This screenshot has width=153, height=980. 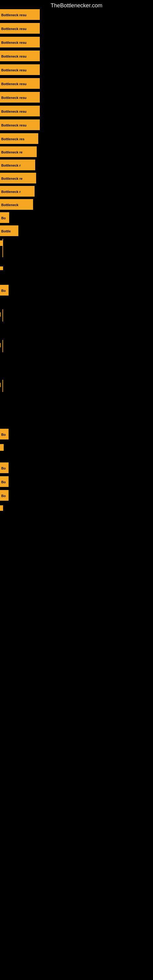 I want to click on bar-label-5: Bottleneck resu, so click(x=20, y=83).